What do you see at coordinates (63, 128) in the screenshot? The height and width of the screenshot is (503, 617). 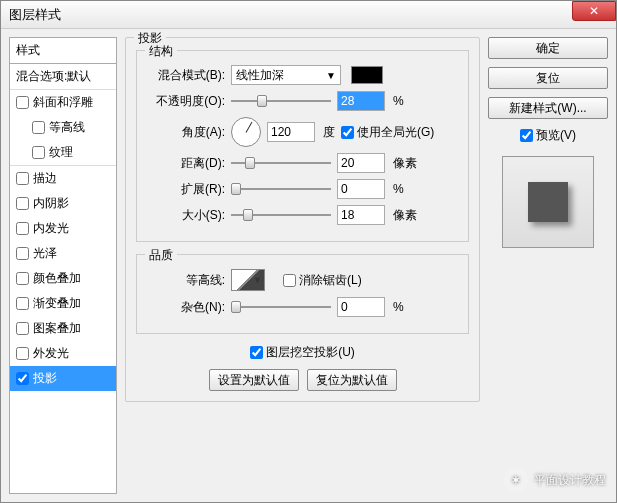 I see `style-item: 等高线` at bounding box center [63, 128].